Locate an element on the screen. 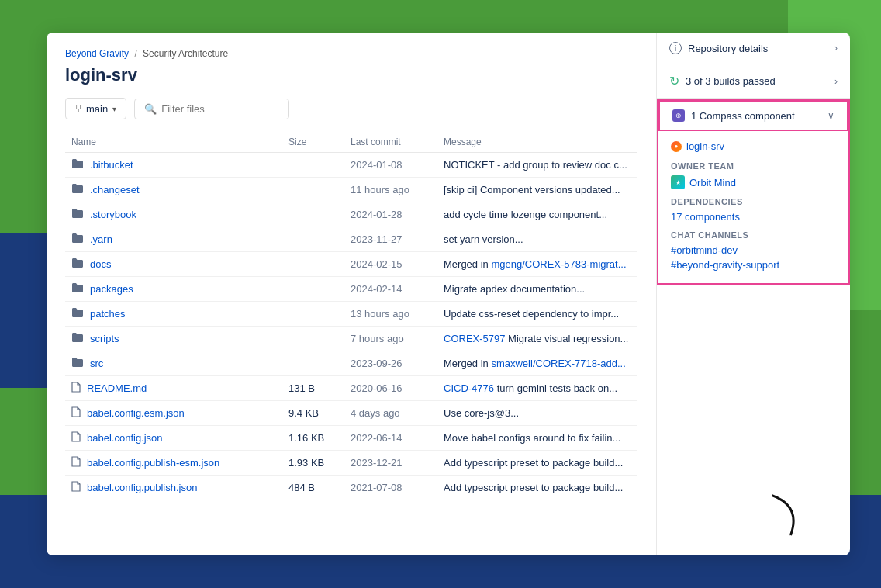  file-name-link: scripts is located at coordinates (105, 338).